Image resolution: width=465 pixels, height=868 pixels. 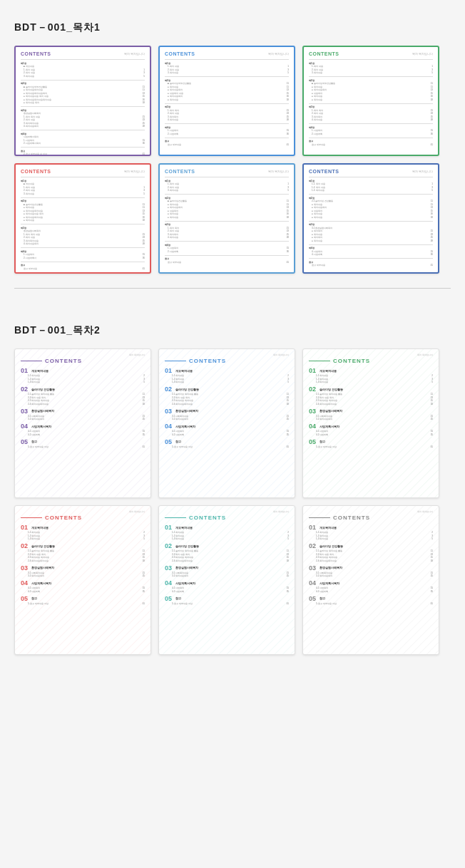 I want to click on section2-title: BDT－001_목차2, so click(x=232, y=331).